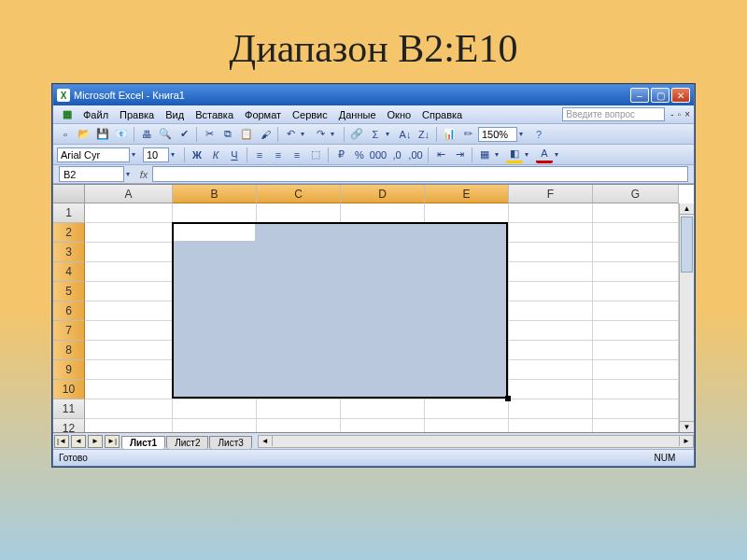 This screenshot has height=560, width=747. I want to click on vertical-scrollbar, so click(686, 317).